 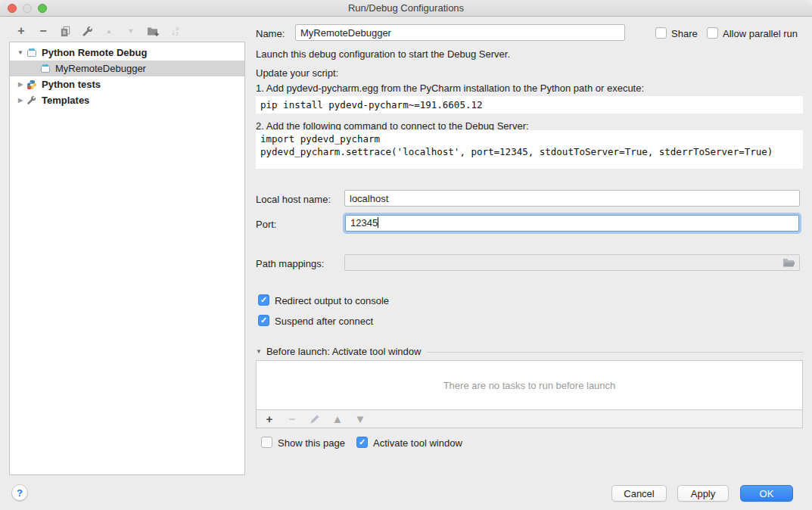 What do you see at coordinates (614, 353) in the screenshot?
I see `separator-line` at bounding box center [614, 353].